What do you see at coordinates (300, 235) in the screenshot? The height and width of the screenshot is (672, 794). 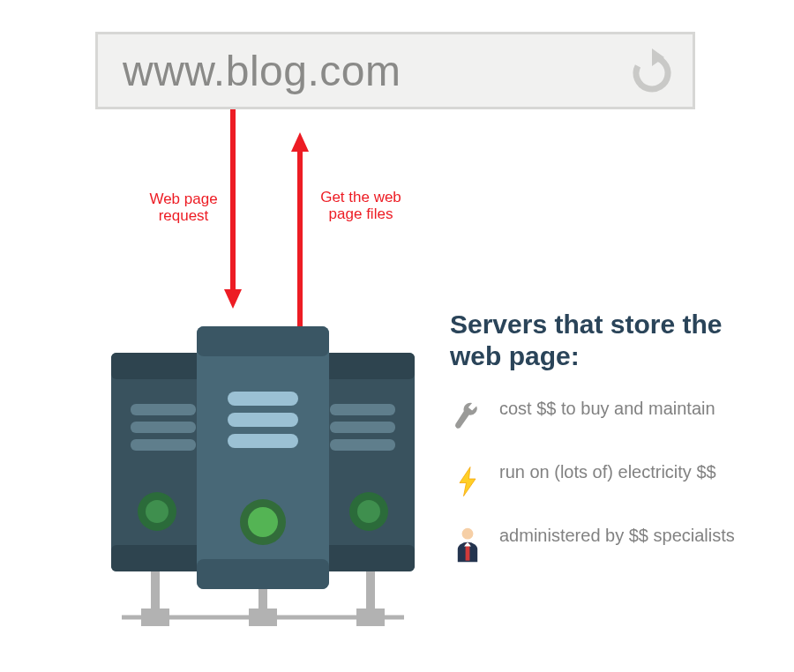 I see `response-arrow` at bounding box center [300, 235].